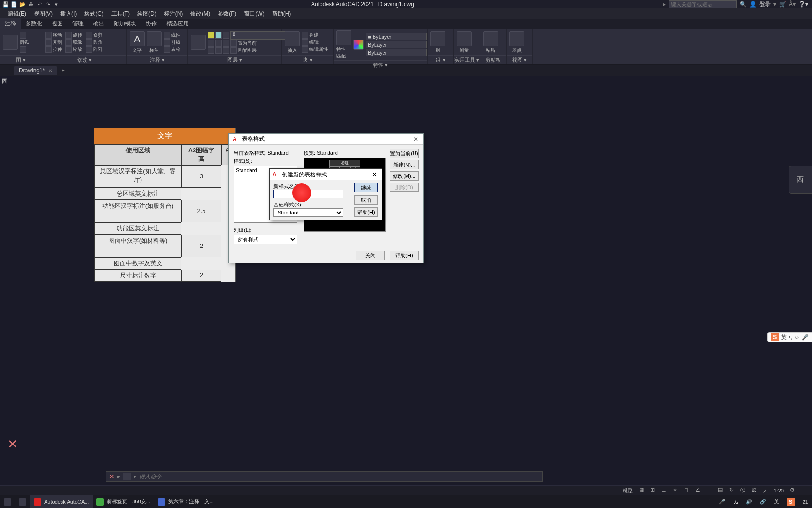  I want to click on panel-clip-label: 剪贴板, so click(493, 60).